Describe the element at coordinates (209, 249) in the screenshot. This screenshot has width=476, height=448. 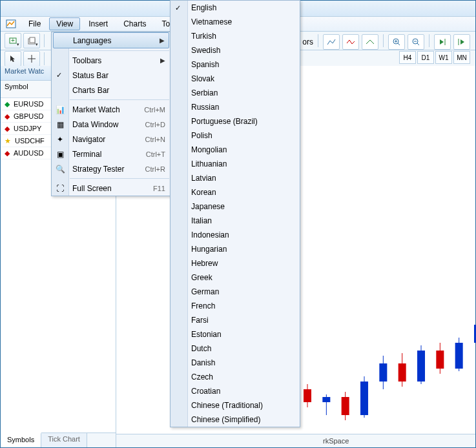
I see `language-label: Hungarian` at that location.